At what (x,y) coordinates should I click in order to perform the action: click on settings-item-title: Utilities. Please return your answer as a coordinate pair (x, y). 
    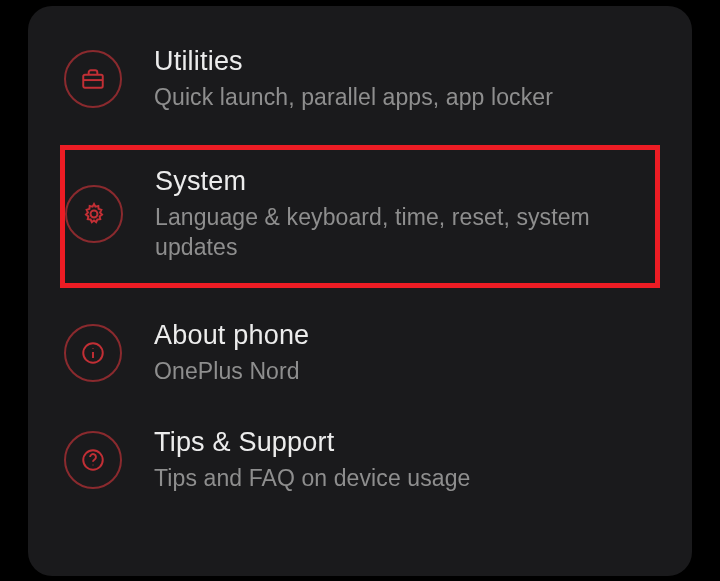
    Looking at the image, I should click on (401, 62).